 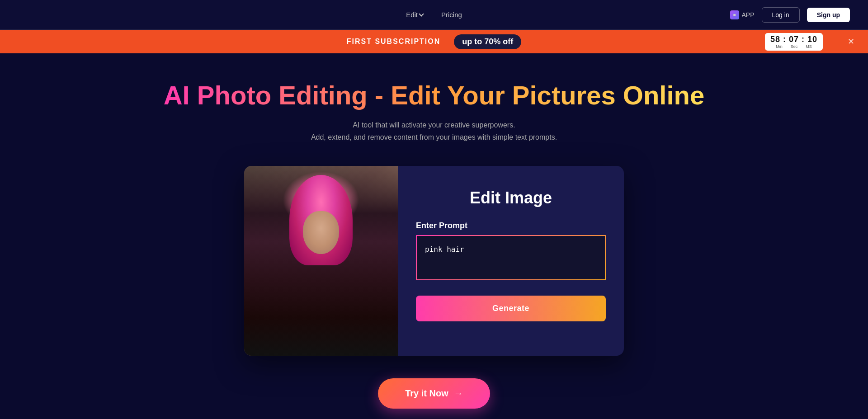 What do you see at coordinates (511, 226) in the screenshot?
I see `prompt-label: Enter Prompt` at bounding box center [511, 226].